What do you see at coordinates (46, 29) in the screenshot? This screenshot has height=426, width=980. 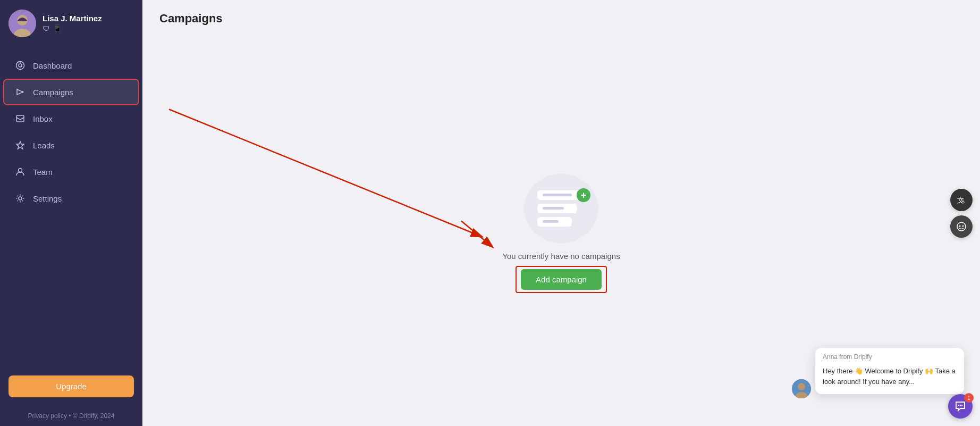 I see `shield-icon: 🛡` at bounding box center [46, 29].